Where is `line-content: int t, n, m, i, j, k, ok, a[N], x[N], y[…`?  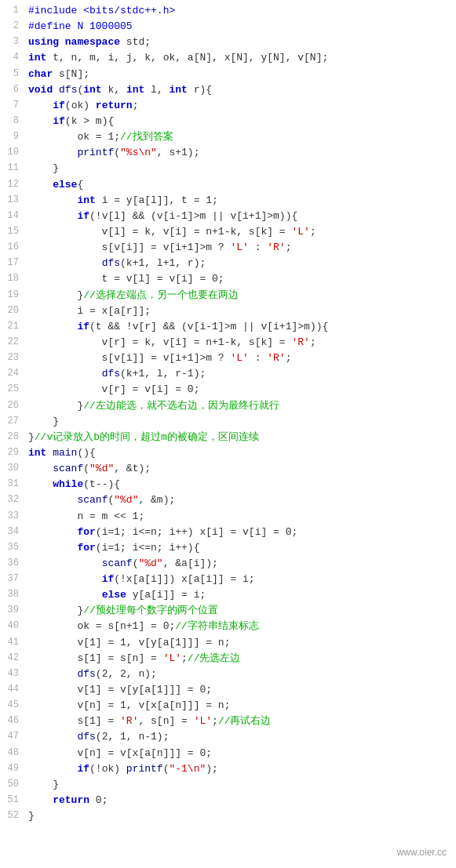 line-content: int t, n, m, i, j, k, ok, a[N], x[N], y[… is located at coordinates (240, 58).